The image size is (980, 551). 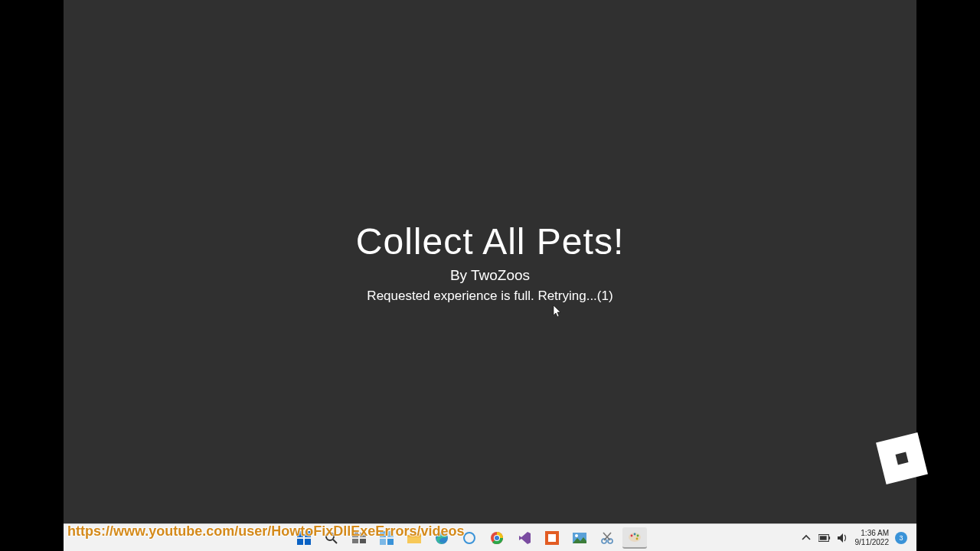 I want to click on adobe-button, so click(x=552, y=538).